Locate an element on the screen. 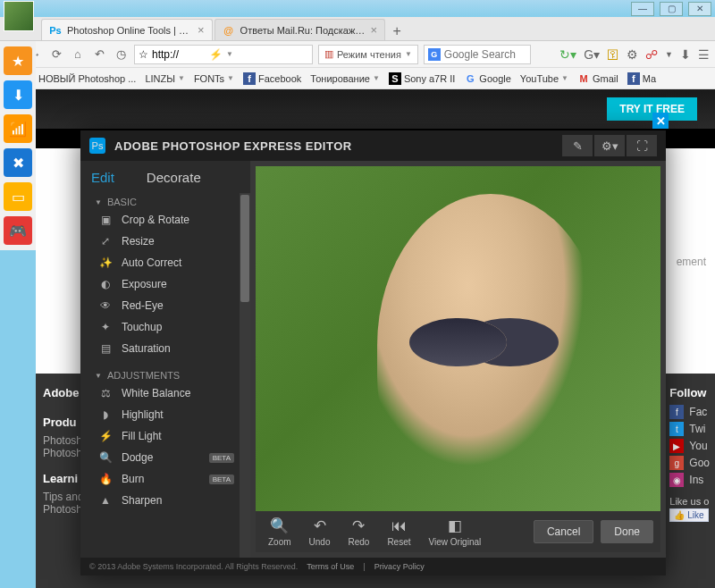 The height and width of the screenshot is (588, 715). sidebar-scroll: ▼BASIC ▣Crop & Rotate ⤢Resize ✨Auto Corr… is located at coordinates (165, 375).